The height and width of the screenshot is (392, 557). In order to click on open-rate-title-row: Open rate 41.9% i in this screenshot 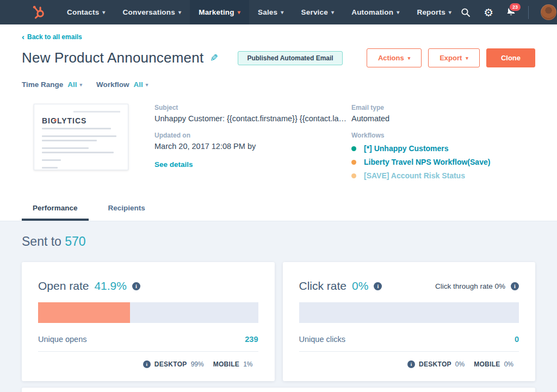, I will do `click(148, 286)`.